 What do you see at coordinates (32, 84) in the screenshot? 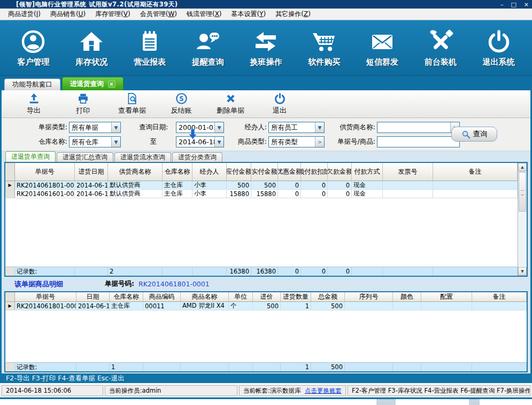
I see `tab-function-navigator: 功能导航窗口` at bounding box center [32, 84].